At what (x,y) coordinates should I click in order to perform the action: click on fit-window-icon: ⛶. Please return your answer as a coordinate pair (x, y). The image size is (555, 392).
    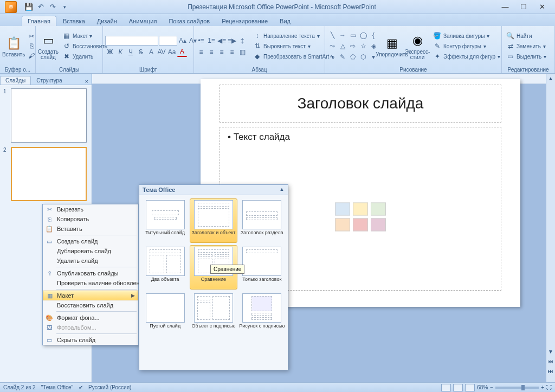
    Looking at the image, I should click on (549, 387).